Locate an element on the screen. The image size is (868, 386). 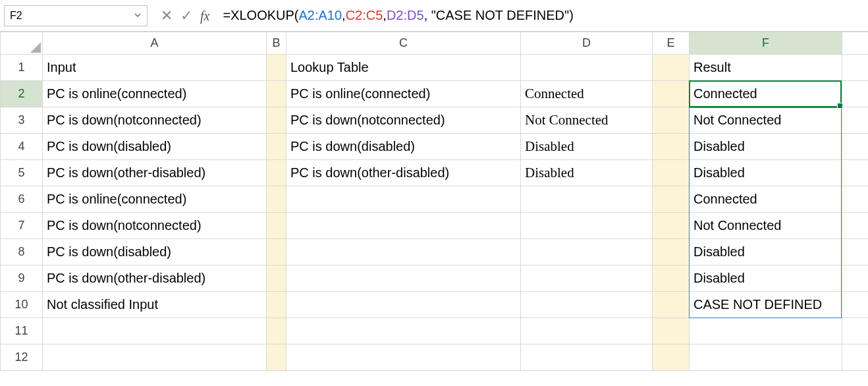
cell-E9 is located at coordinates (671, 279).